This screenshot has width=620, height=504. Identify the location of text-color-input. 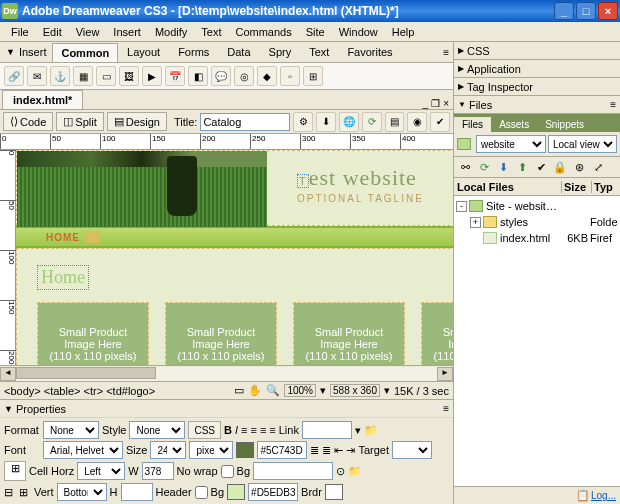
(282, 450).